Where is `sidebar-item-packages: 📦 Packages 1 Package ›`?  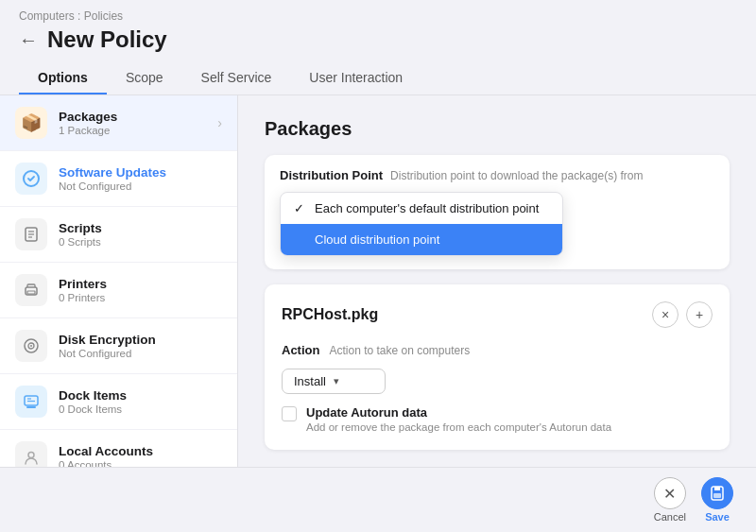 sidebar-item-packages: 📦 Packages 1 Package › is located at coordinates (119, 123).